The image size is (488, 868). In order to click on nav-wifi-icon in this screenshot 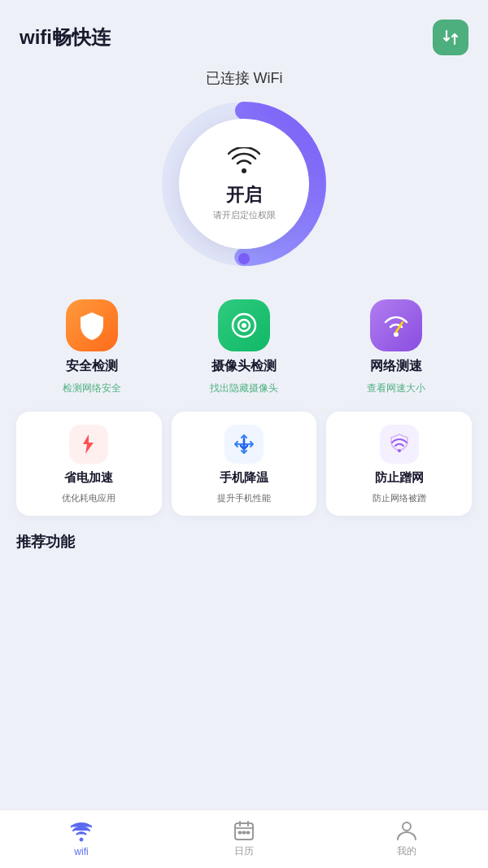, I will do `click(81, 832)`.